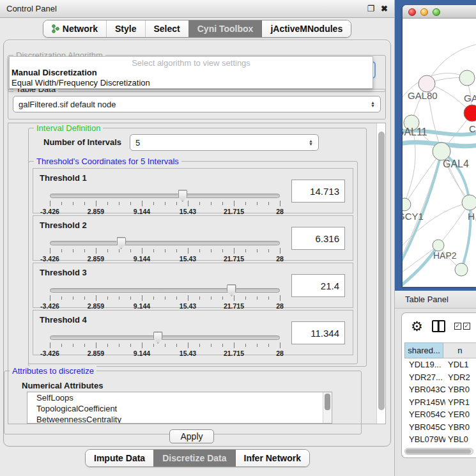 Image resolution: width=476 pixels, height=476 pixels. What do you see at coordinates (125, 29) in the screenshot?
I see `tab-style: Style` at bounding box center [125, 29].